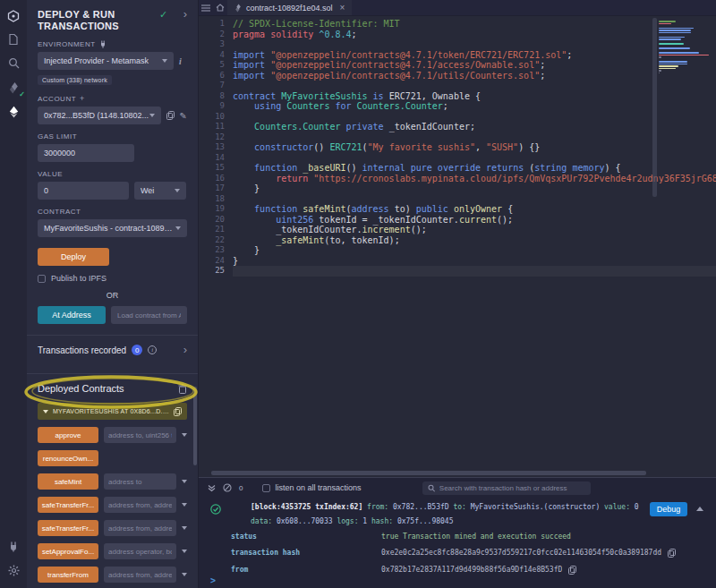 Image resolution: width=716 pixels, height=588 pixels. Describe the element at coordinates (113, 211) in the screenshot. I see `contract-label: CONTRACT` at that location.